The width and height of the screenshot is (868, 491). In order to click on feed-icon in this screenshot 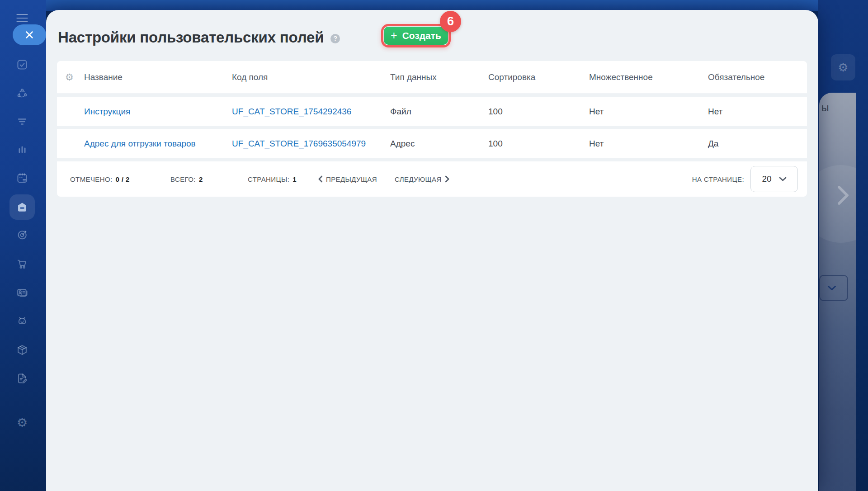, I will do `click(22, 122)`.